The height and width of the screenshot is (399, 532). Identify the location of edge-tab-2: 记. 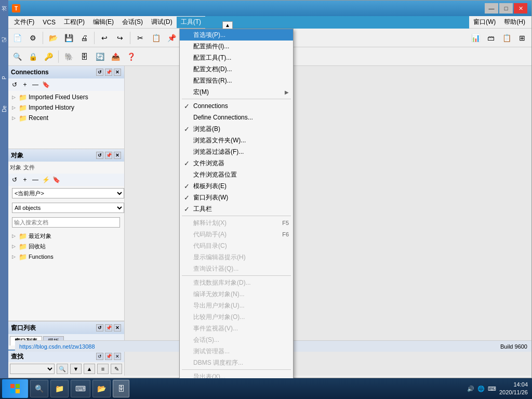
(4, 47).